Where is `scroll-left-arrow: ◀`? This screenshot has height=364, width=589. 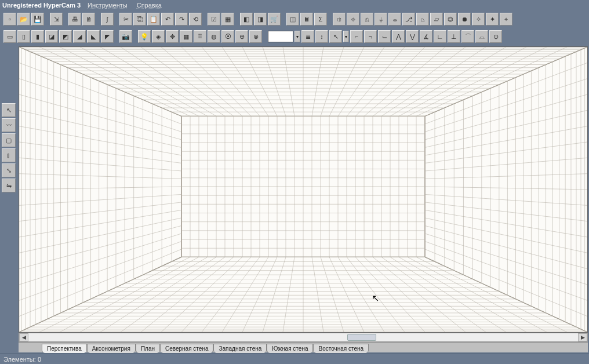 scroll-left-arrow: ◀ is located at coordinates (24, 337).